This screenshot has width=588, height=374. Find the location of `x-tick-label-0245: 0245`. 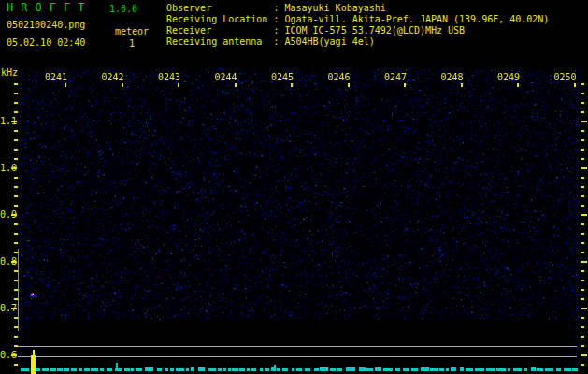

x-tick-label-0245: 0245 is located at coordinates (282, 77).